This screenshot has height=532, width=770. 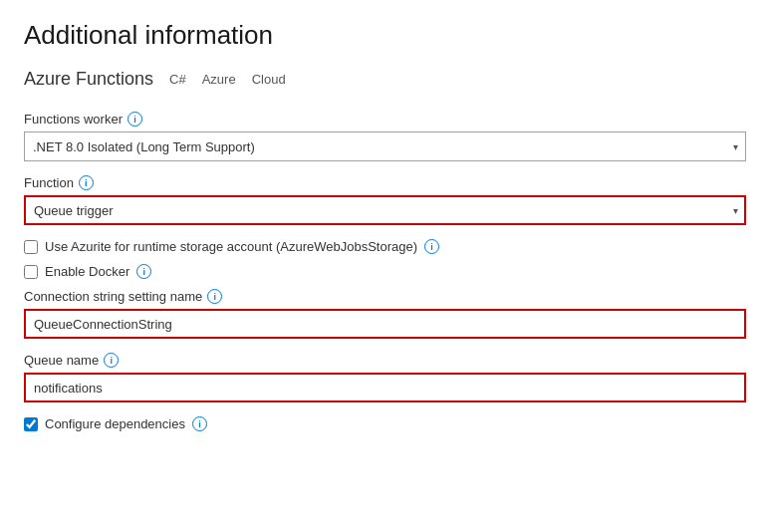 I want to click on function-select: Queue trigger HTTP trigger Timer trigger…, so click(x=385, y=210).